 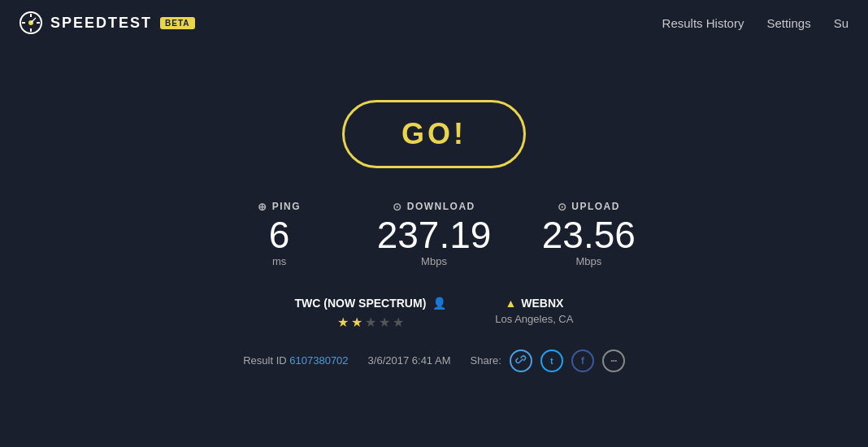 What do you see at coordinates (280, 235) in the screenshot?
I see `ping-value: 6` at bounding box center [280, 235].